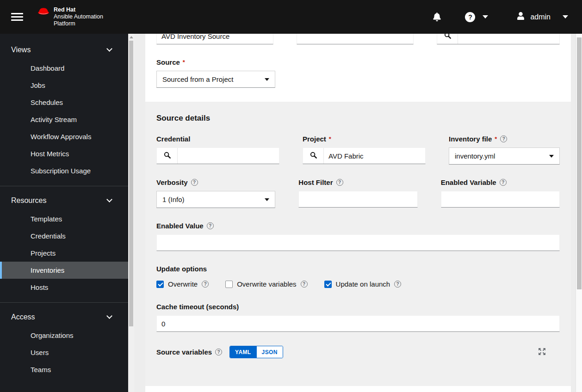 Image resolution: width=582 pixels, height=392 pixels. What do you see at coordinates (475, 156) in the screenshot?
I see `inventory-file-select-value: inventory.yml` at bounding box center [475, 156].